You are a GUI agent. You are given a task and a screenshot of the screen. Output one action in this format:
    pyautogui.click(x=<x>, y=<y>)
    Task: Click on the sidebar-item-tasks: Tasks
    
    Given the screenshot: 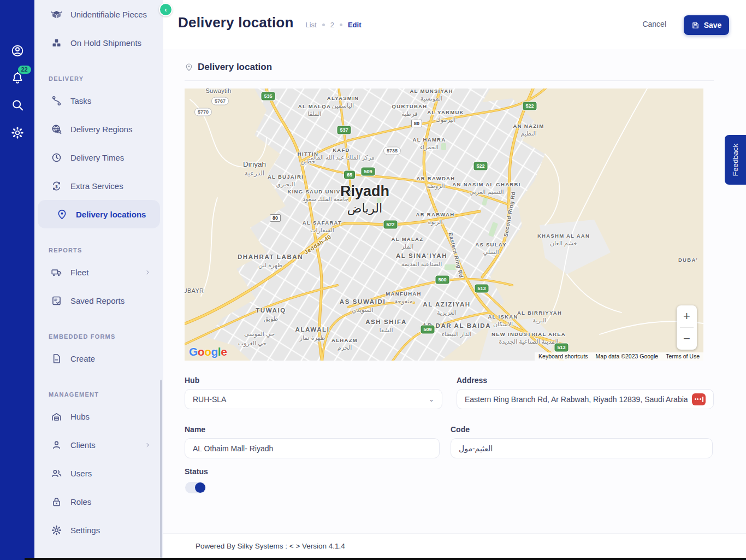 What is the action you would take?
    pyautogui.click(x=99, y=101)
    